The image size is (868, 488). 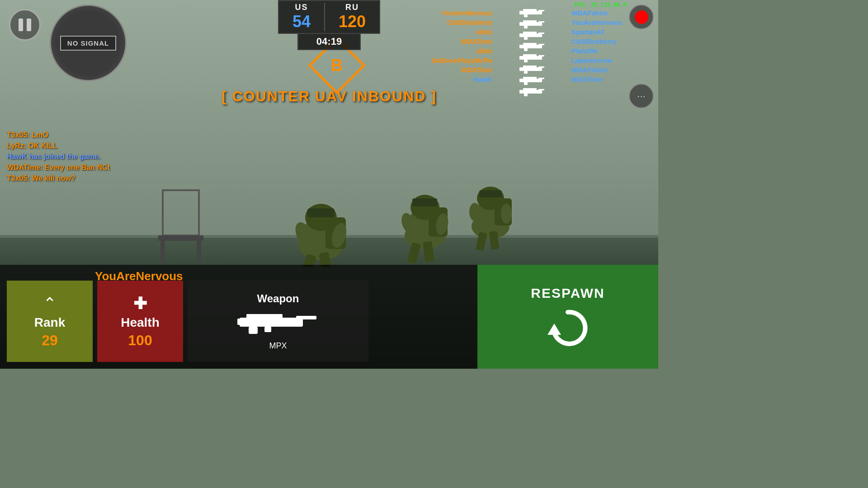 What do you see at coordinates (301, 7) in the screenshot?
I see `team-us-label: US` at bounding box center [301, 7].